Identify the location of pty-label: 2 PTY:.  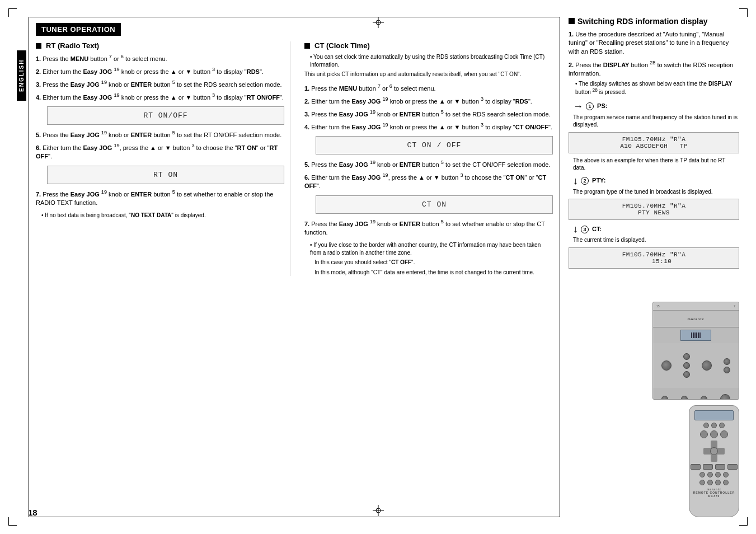
(593, 181).